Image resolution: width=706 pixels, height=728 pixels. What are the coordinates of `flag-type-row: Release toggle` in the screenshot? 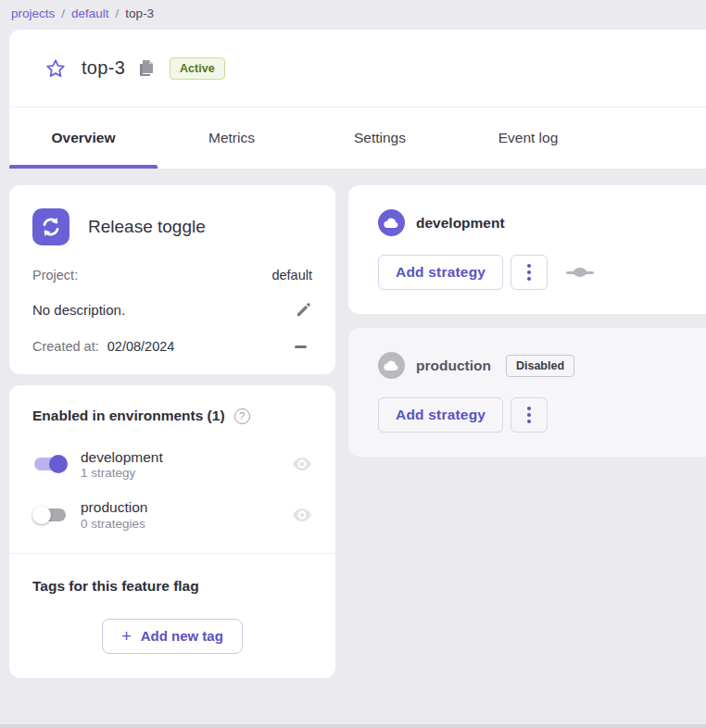 It's located at (172, 227).